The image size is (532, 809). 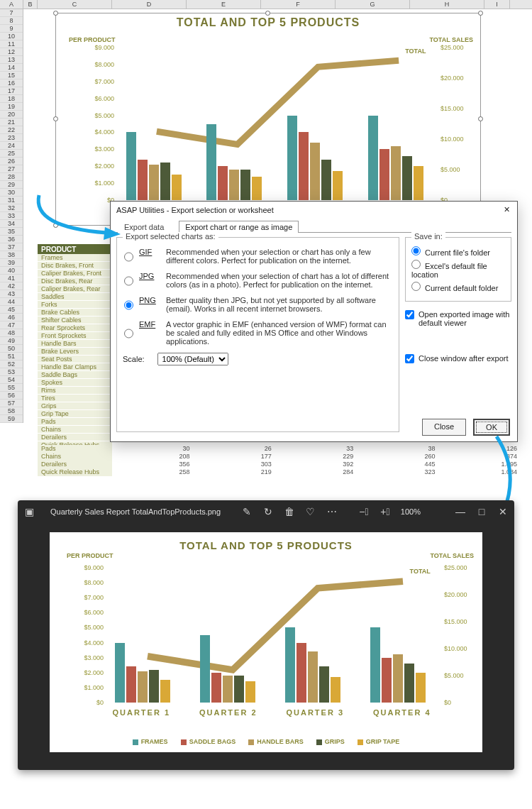 I want to click on row-header: 24, so click(x=11, y=146).